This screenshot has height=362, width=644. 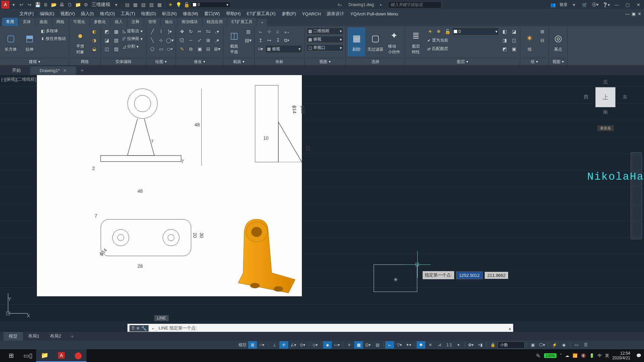 What do you see at coordinates (374, 14) in the screenshot?
I see `menu-yq-pulldown: YQArch Pull-down Menu` at bounding box center [374, 14].